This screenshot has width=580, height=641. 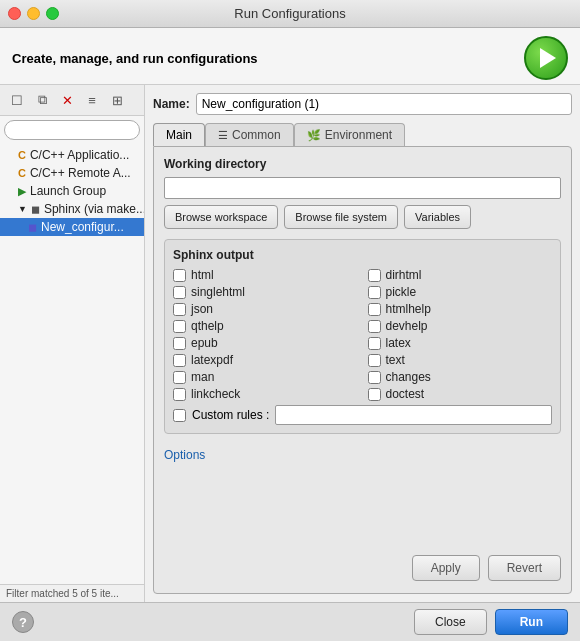 I want to click on tree-item-cpp-app: C C/C++ Applicatio..., so click(x=72, y=155).